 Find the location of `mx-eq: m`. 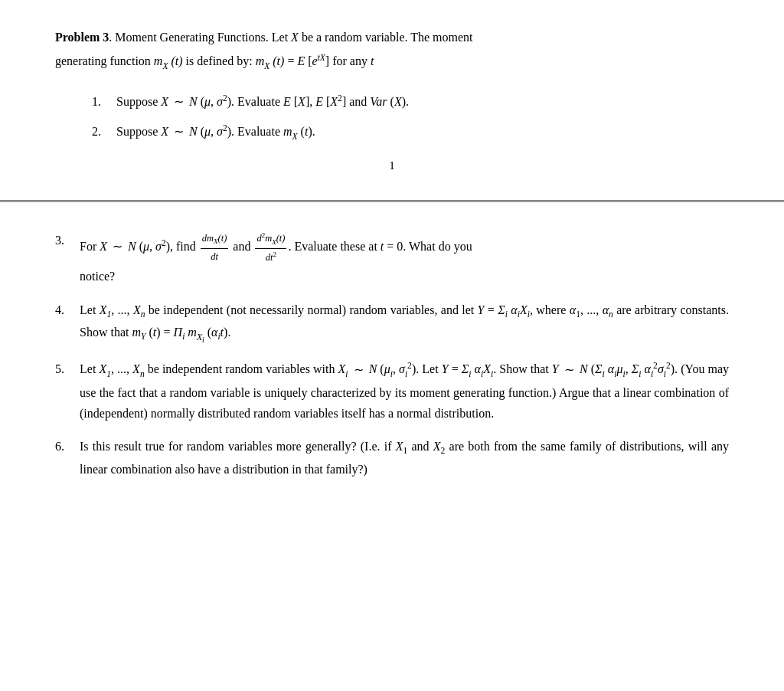

mx-eq: m is located at coordinates (260, 61).